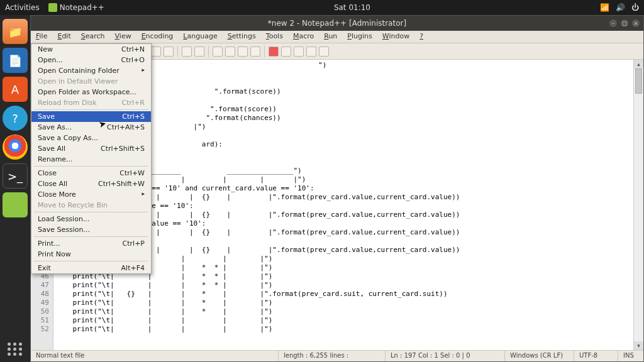 This screenshot has width=644, height=362. Describe the element at coordinates (91, 160) in the screenshot. I see `menu-item-rename: Rename...` at that location.